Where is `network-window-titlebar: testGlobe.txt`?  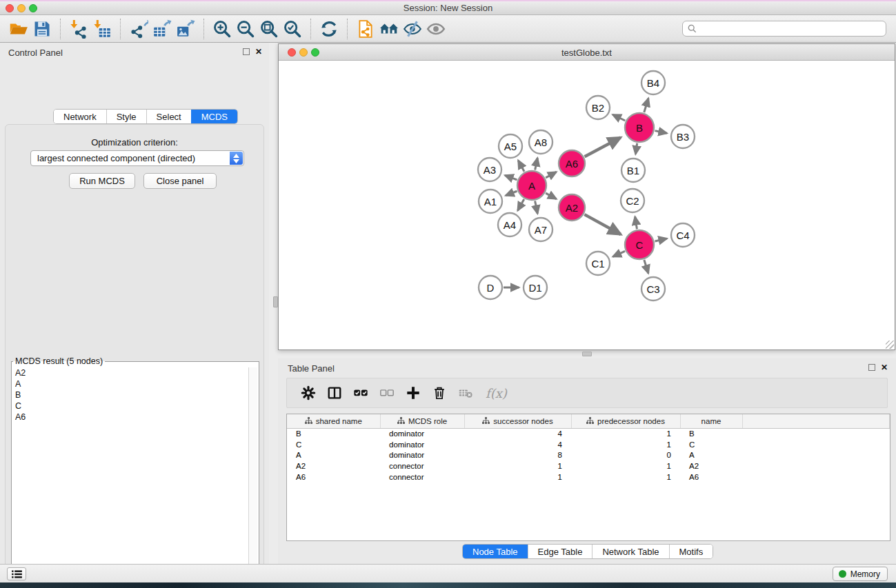 network-window-titlebar: testGlobe.txt is located at coordinates (586, 52).